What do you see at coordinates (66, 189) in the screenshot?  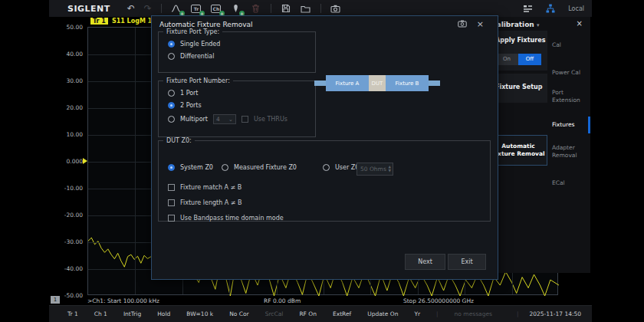 I see `y-axis-tick: -10.00` at bounding box center [66, 189].